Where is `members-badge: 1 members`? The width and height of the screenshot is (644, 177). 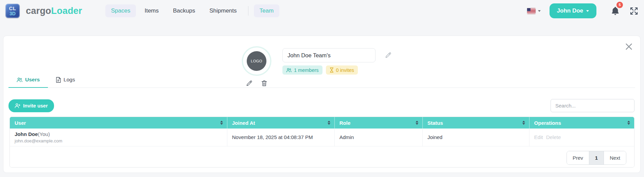 members-badge: 1 members is located at coordinates (302, 70).